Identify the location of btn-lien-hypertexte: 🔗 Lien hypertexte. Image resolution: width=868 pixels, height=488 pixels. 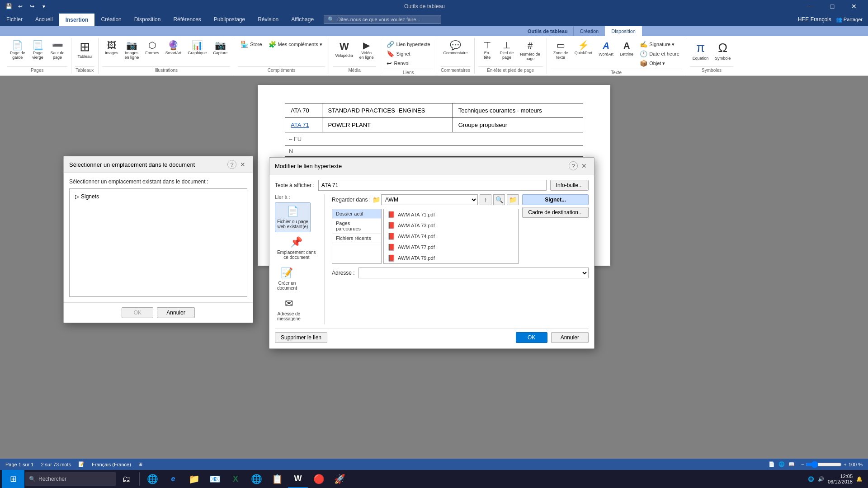
(408, 44).